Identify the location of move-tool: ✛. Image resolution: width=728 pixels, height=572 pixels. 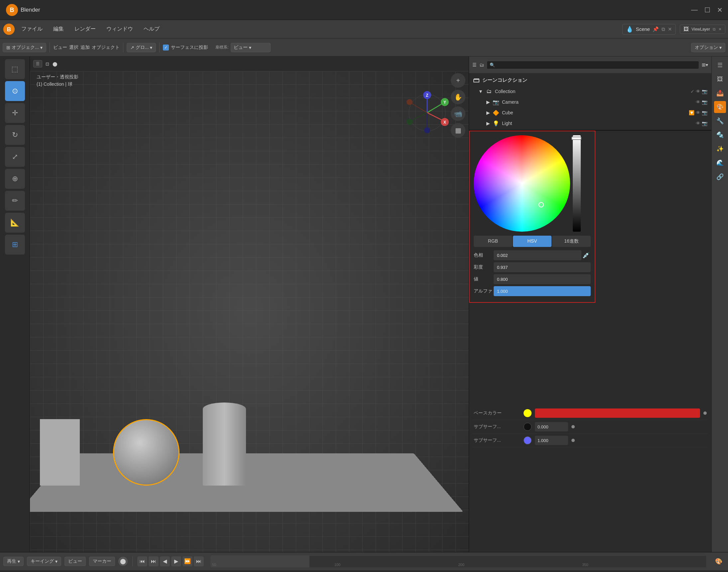
(15, 113).